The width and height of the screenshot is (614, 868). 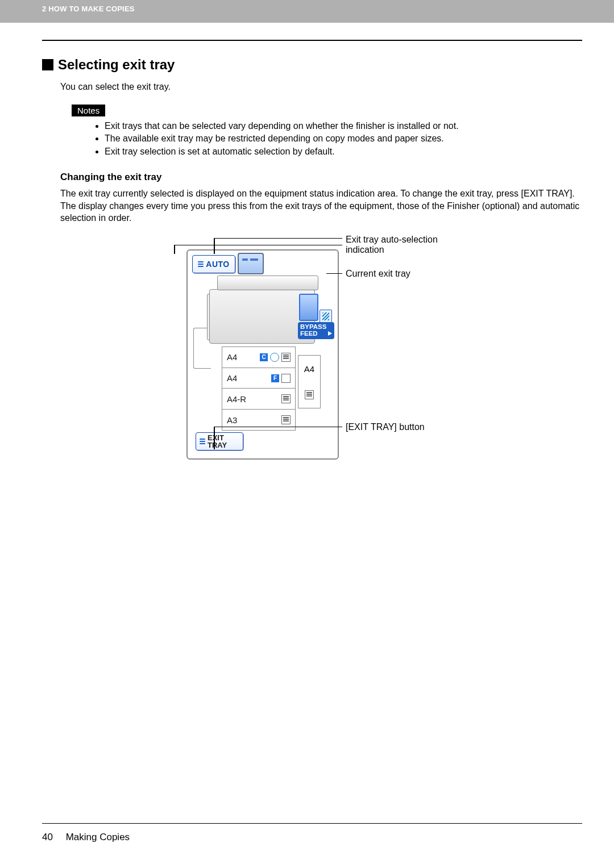 I want to click on copier-illustration: BYPASS FEED, so click(x=262, y=312).